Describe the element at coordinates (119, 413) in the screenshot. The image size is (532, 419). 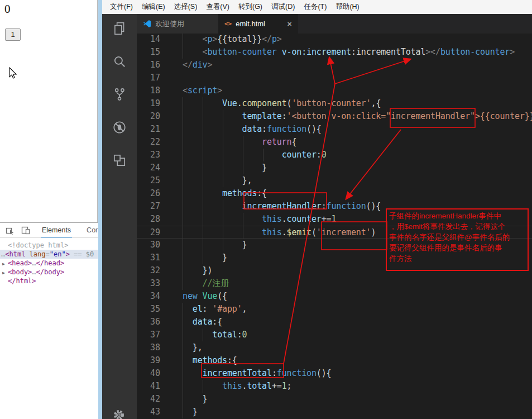
I see `settings-gear-icon` at that location.